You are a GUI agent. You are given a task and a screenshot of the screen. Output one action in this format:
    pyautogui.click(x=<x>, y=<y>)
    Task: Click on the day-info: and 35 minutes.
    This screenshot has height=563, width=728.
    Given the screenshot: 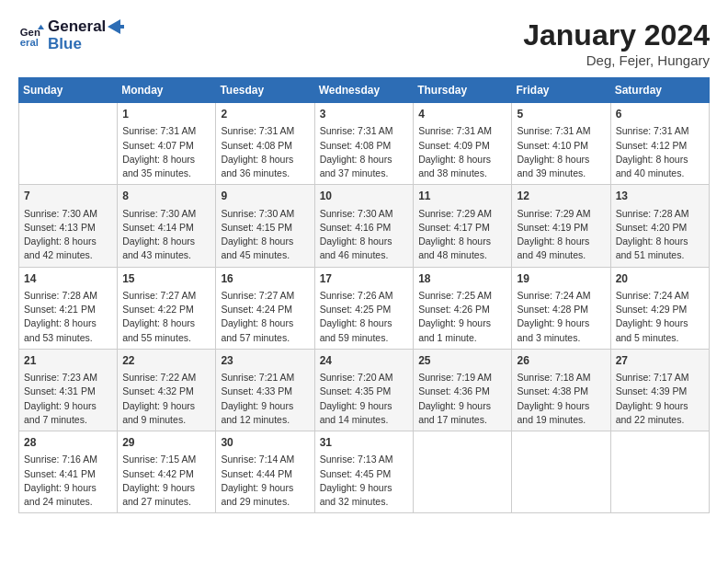 What is the action you would take?
    pyautogui.click(x=166, y=173)
    